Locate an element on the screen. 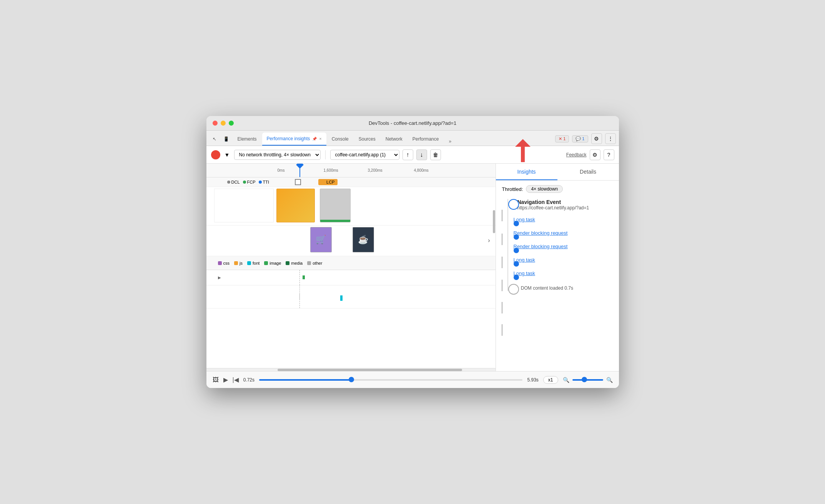 The width and height of the screenshot is (825, 504). tab-details: Details is located at coordinates (588, 172).